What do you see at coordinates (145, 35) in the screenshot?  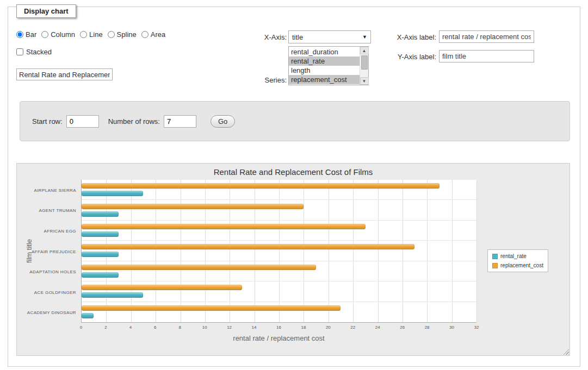 I see `area-radio` at bounding box center [145, 35].